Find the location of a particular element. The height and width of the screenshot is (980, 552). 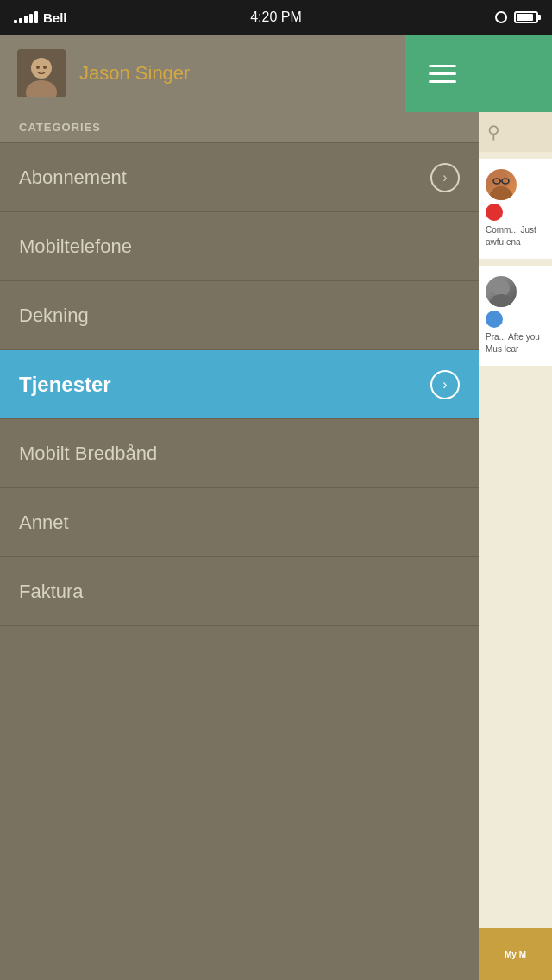

nav-label-mobilt-bredband: Mobilt Bredbånd is located at coordinates (88, 454).